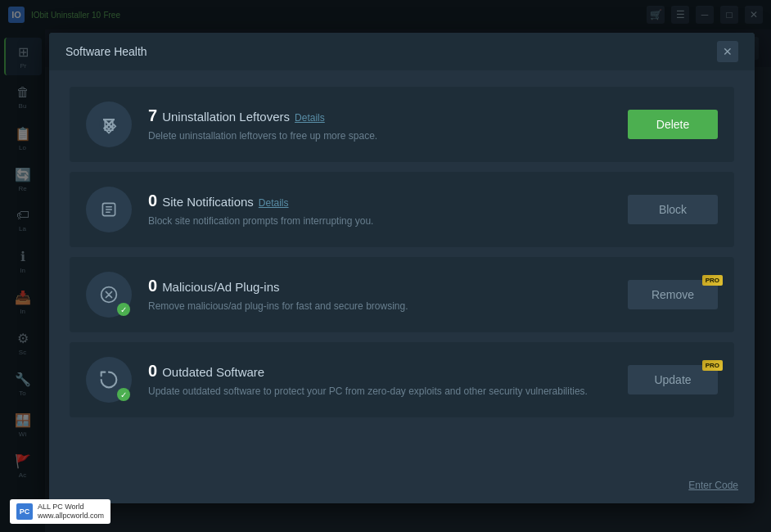 This screenshot has width=771, height=532. What do you see at coordinates (152, 116) in the screenshot?
I see `uninstallation-count: 7` at bounding box center [152, 116].